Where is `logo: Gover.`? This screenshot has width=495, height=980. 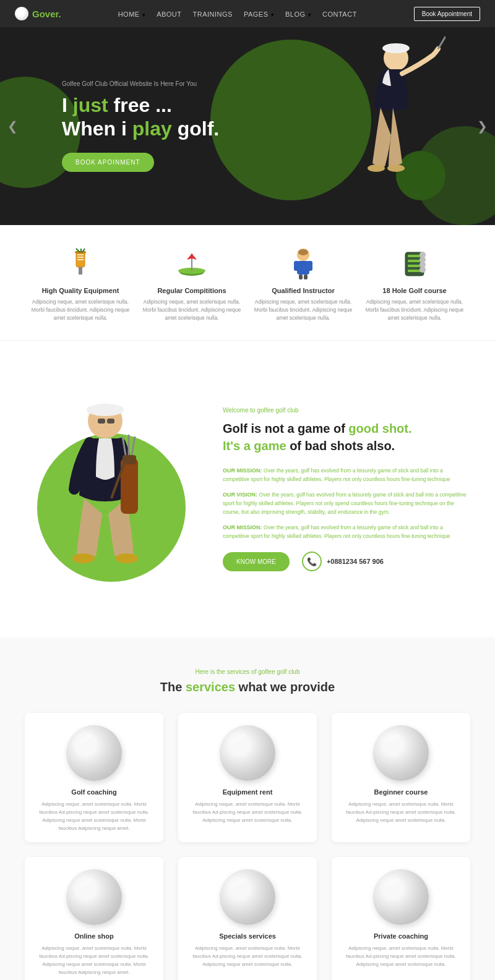 logo: Gover. is located at coordinates (38, 14).